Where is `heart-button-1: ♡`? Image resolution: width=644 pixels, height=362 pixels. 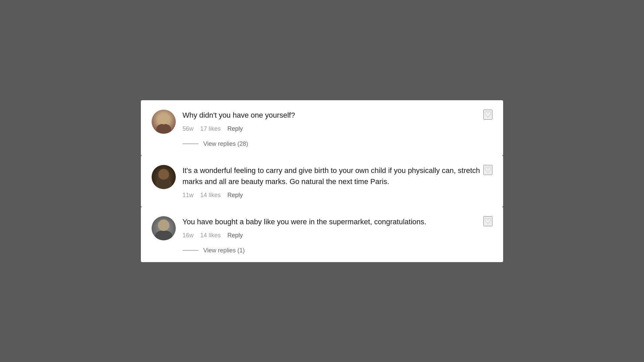 heart-button-1: ♡ is located at coordinates (488, 115).